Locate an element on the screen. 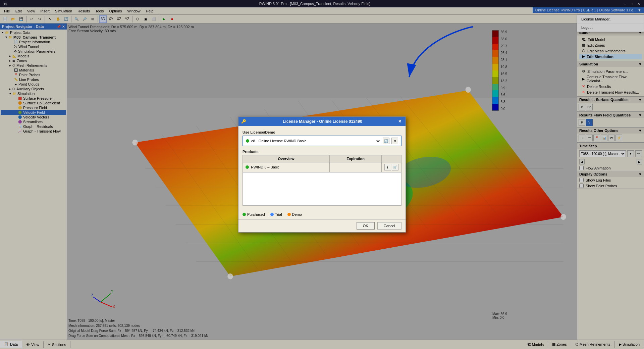 The image size is (644, 349). products-empty-area is located at coordinates (322, 189).